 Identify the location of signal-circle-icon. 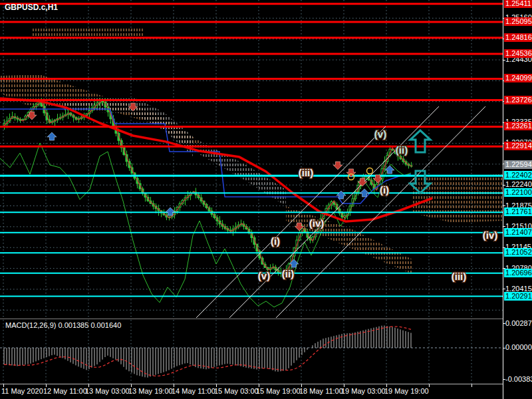
(370, 172).